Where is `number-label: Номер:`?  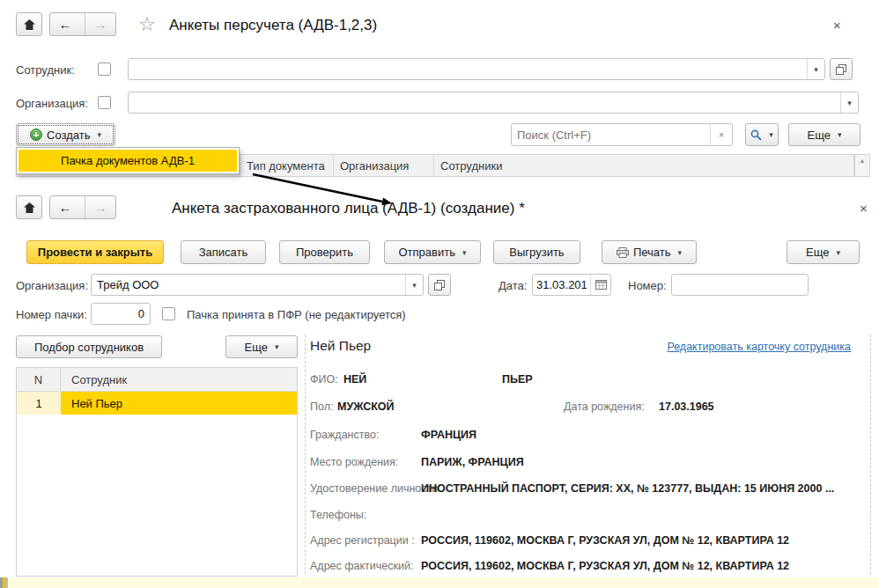
number-label: Номер: is located at coordinates (647, 285).